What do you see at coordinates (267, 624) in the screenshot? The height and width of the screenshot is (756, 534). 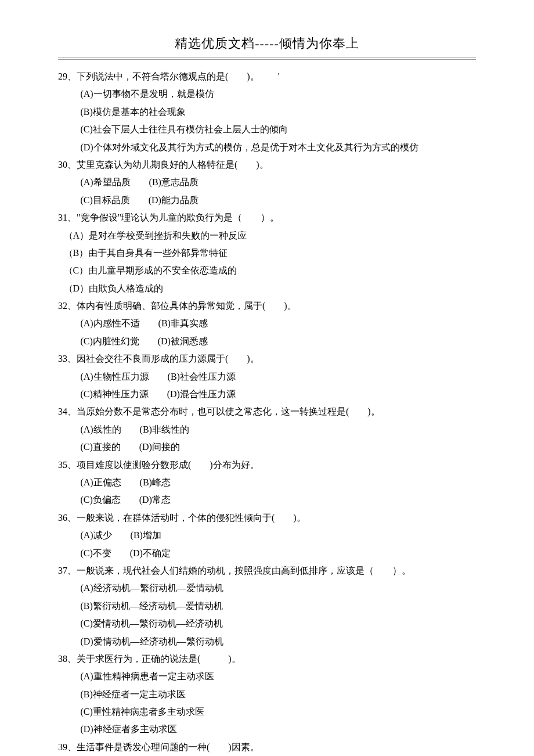 I see `option-line: (C)爱情动机—繁衍动机—经济动机` at bounding box center [267, 624].